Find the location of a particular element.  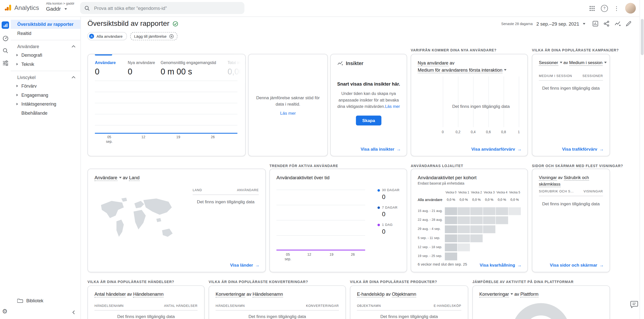

dimension-picker: Medium för användarens första interaktio… is located at coordinates (460, 70).